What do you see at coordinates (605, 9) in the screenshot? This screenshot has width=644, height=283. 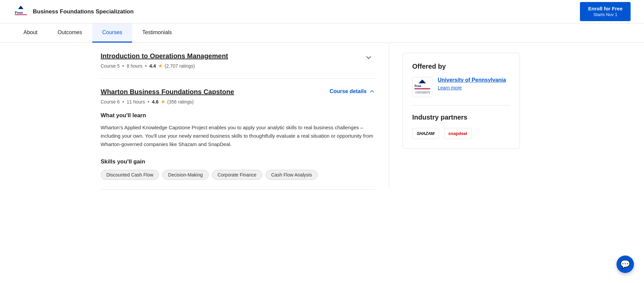 I see `enroll-label: Enroll for Free` at bounding box center [605, 9].